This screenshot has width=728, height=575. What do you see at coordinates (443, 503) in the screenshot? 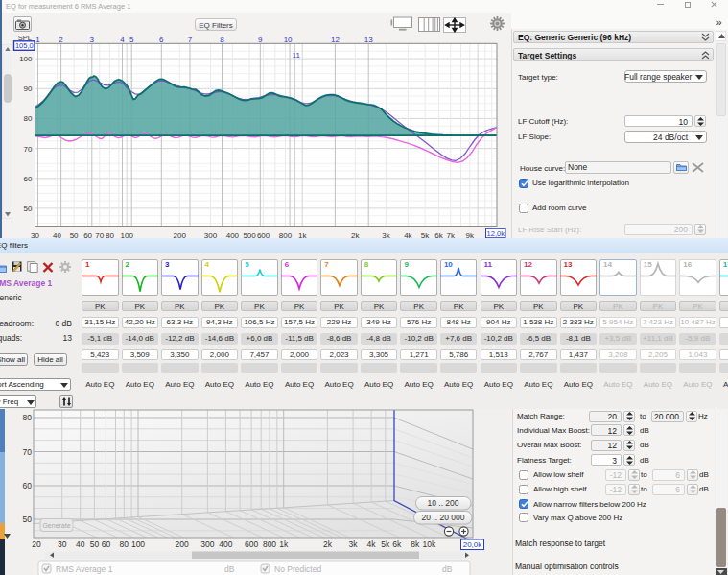
I see `svg-text: 10 .. 200` at bounding box center [443, 503].